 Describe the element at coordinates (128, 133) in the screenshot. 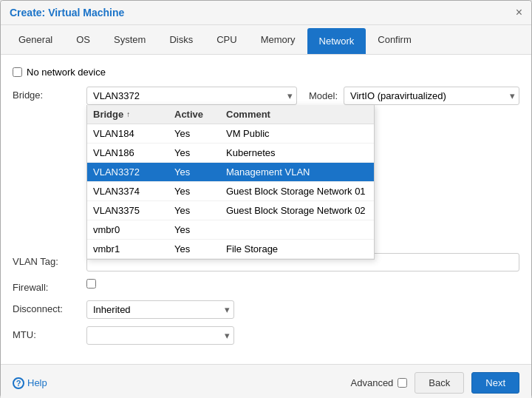

I see `cell-bridge: VLAN184` at that location.